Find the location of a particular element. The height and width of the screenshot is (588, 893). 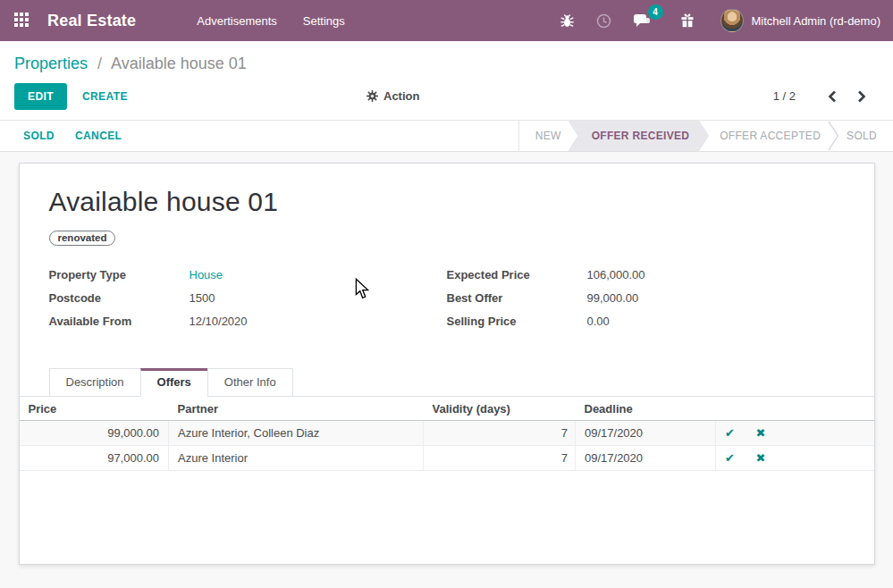

tab-offers: Offers is located at coordinates (174, 382).